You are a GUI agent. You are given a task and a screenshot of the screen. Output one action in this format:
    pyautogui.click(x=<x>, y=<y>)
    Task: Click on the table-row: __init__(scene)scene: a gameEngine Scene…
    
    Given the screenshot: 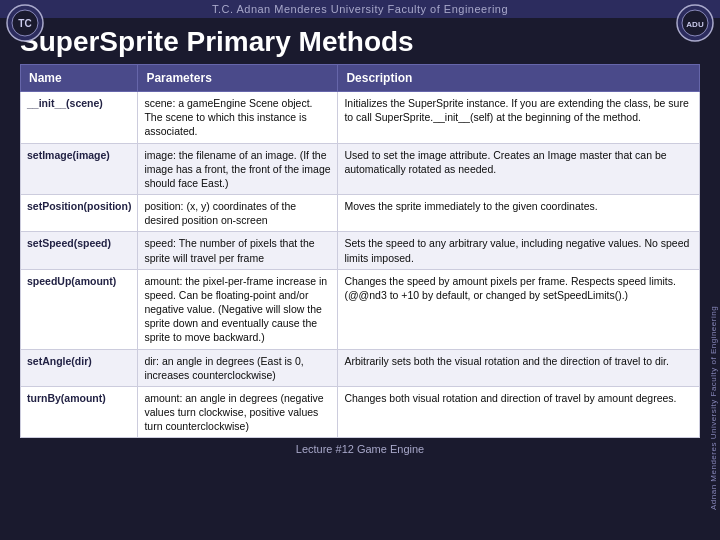 What is the action you would take?
    pyautogui.click(x=360, y=118)
    